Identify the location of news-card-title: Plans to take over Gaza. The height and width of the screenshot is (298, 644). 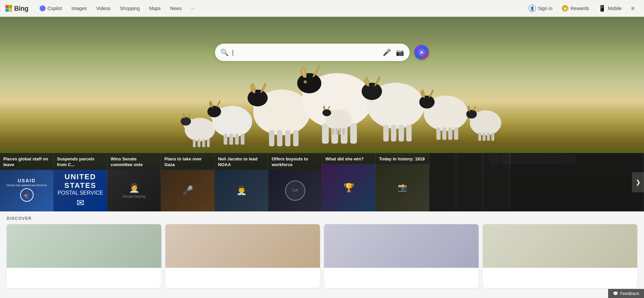
(188, 161).